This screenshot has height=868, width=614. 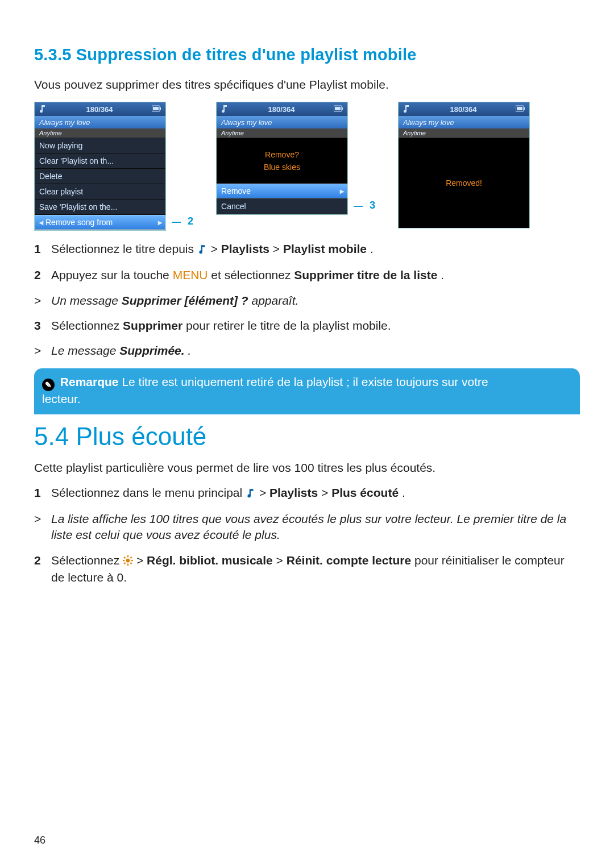 I want to click on heading-title: Suppression de titres d'une playlist mob…, so click(x=247, y=55).